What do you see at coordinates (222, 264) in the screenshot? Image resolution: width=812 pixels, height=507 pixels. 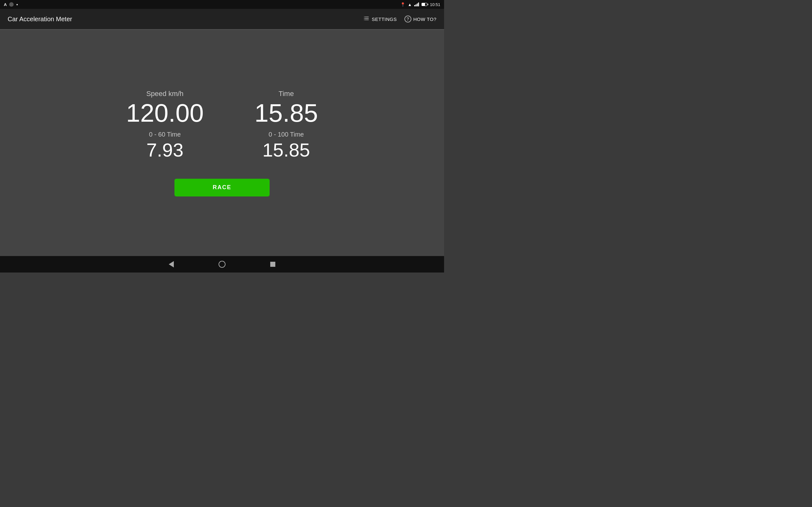 I see `home-nav-button` at bounding box center [222, 264].